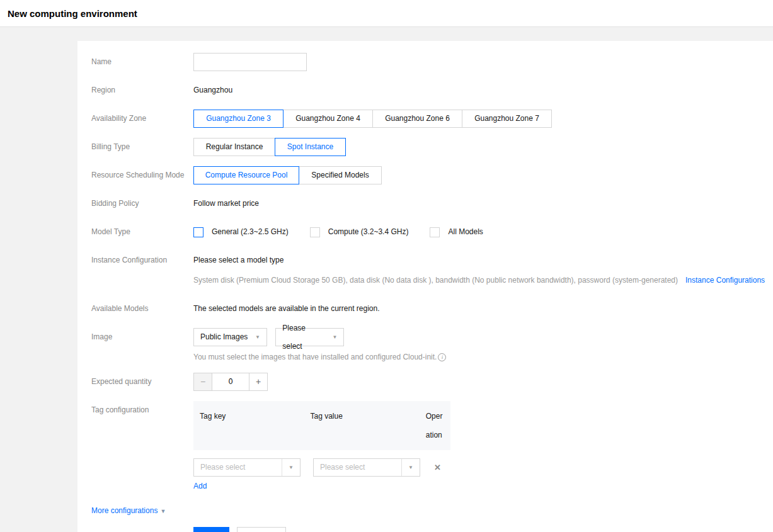 The height and width of the screenshot is (532, 773). What do you see at coordinates (247, 467) in the screenshot?
I see `tag-key-select: Please select ▼` at bounding box center [247, 467].